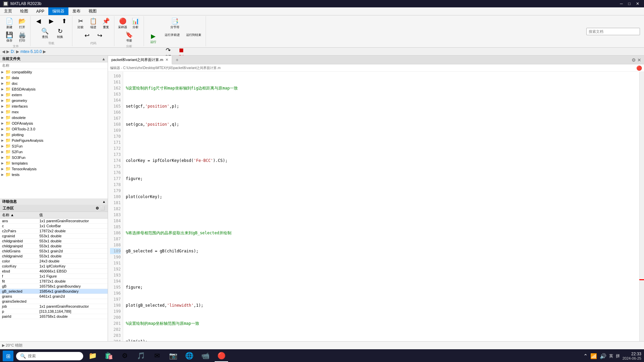 The height and width of the screenshot is (362, 644). Describe the element at coordinates (618, 356) in the screenshot. I see `tray-lang-pinyin: 拼` at that location.